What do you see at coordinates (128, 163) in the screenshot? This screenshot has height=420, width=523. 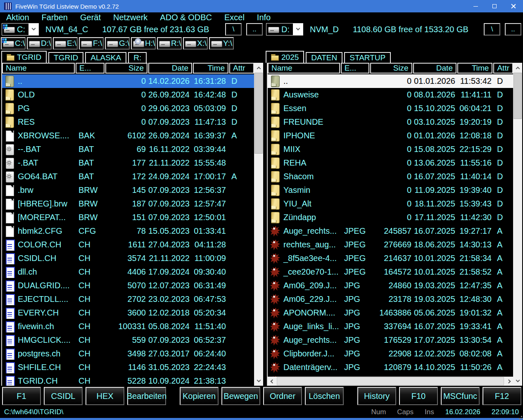 I see `table-row: -.BATBAT17721.11.202215:55:48` at bounding box center [128, 163].